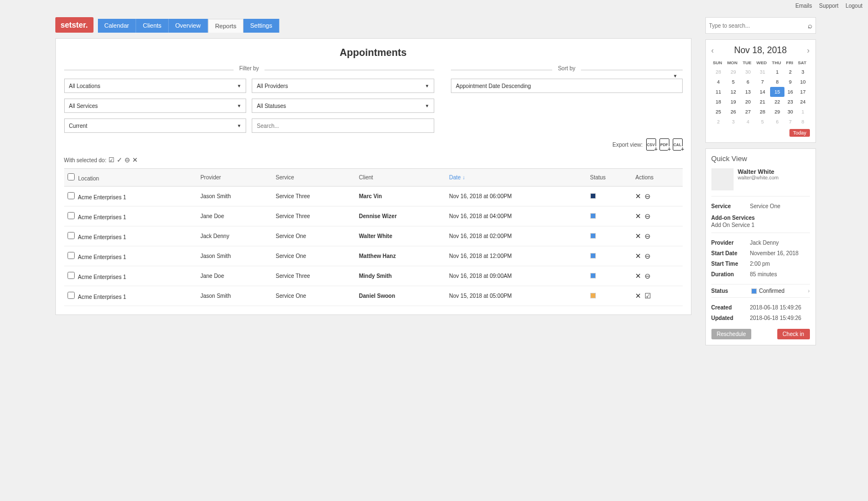 This screenshot has height=501, width=868. What do you see at coordinates (809, 50) in the screenshot?
I see `cal-next-icon: ›` at bounding box center [809, 50].